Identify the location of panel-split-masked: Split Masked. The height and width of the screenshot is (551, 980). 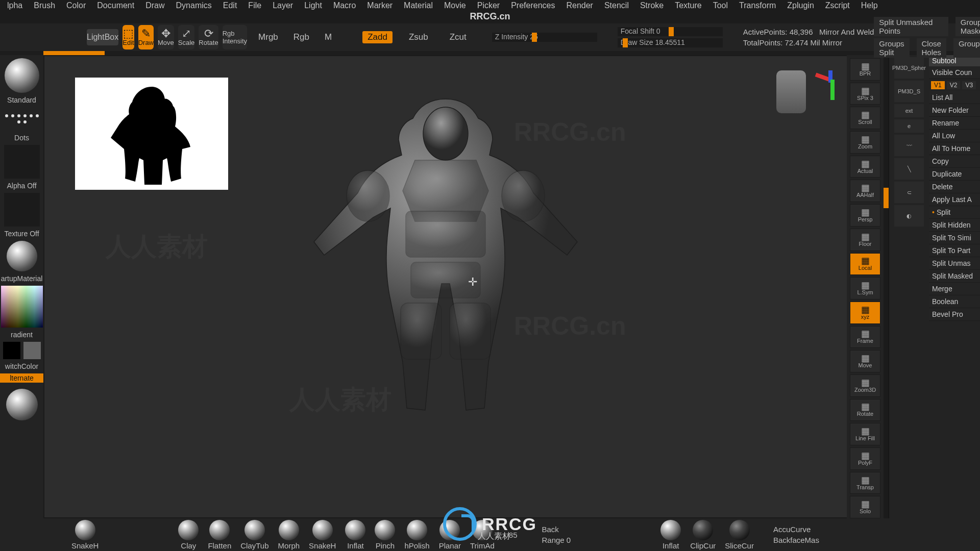
(954, 277).